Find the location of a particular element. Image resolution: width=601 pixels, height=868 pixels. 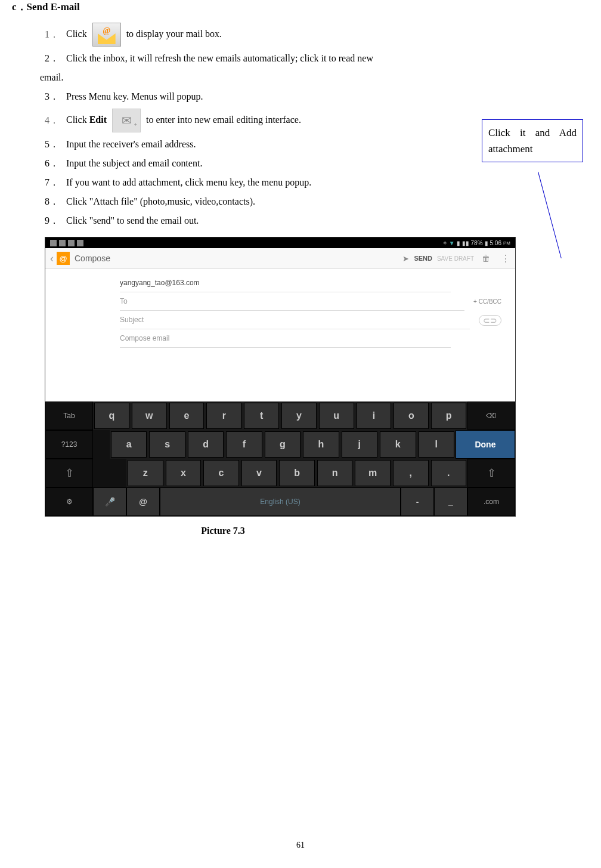

battery-icon: ▮ is located at coordinates (487, 243).